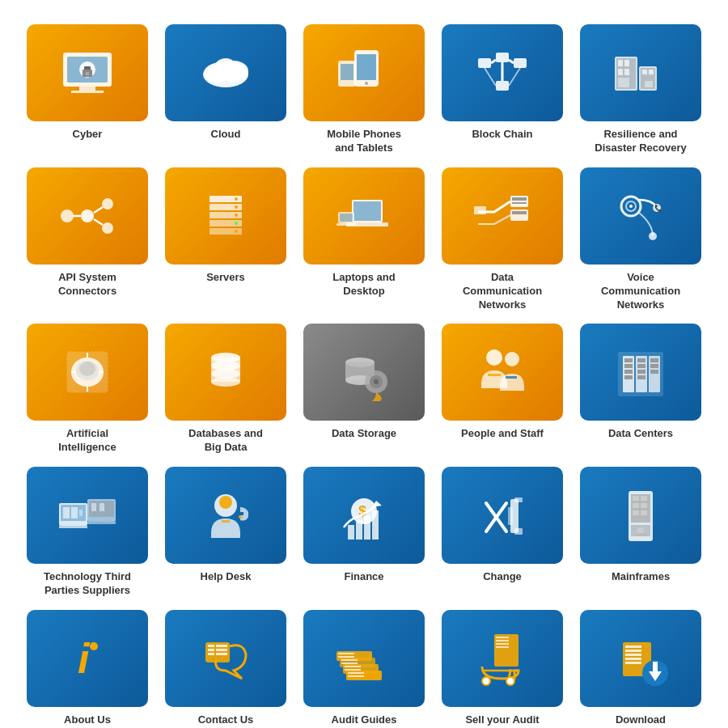  What do you see at coordinates (502, 532) in the screenshot?
I see `tile-change: Change` at bounding box center [502, 532].